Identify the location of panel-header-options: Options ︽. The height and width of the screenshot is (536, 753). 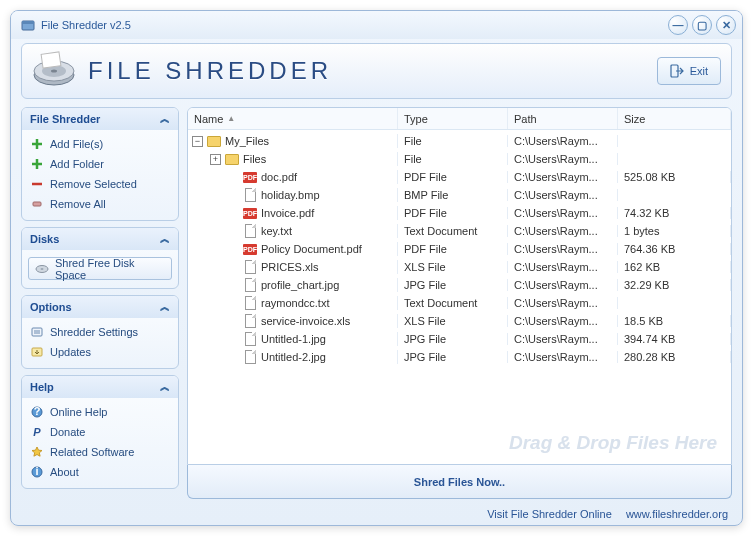
(100, 307).